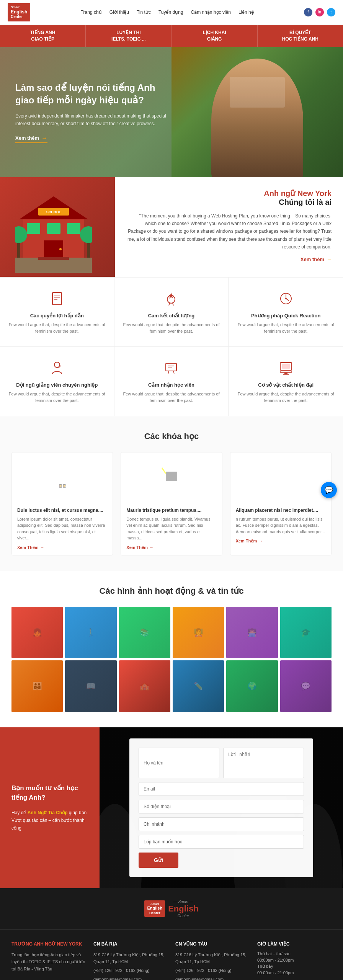 This screenshot has height=980, width=343. What do you see at coordinates (294, 954) in the screenshot?
I see `footer-hour-weekday: Thứ hai – thứ sáu` at bounding box center [294, 954].